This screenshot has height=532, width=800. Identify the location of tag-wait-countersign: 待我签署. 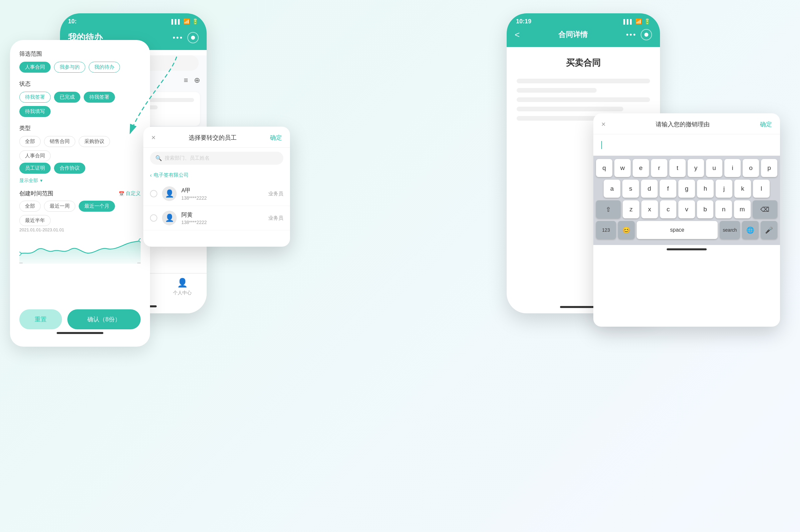
(99, 97).